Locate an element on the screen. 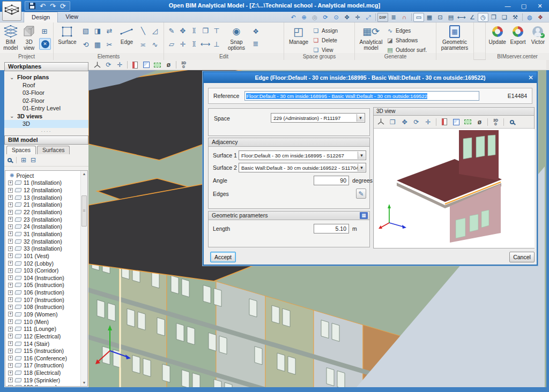 The height and width of the screenshot is (392, 549). tools-icon: ⚒ is located at coordinates (515, 17).